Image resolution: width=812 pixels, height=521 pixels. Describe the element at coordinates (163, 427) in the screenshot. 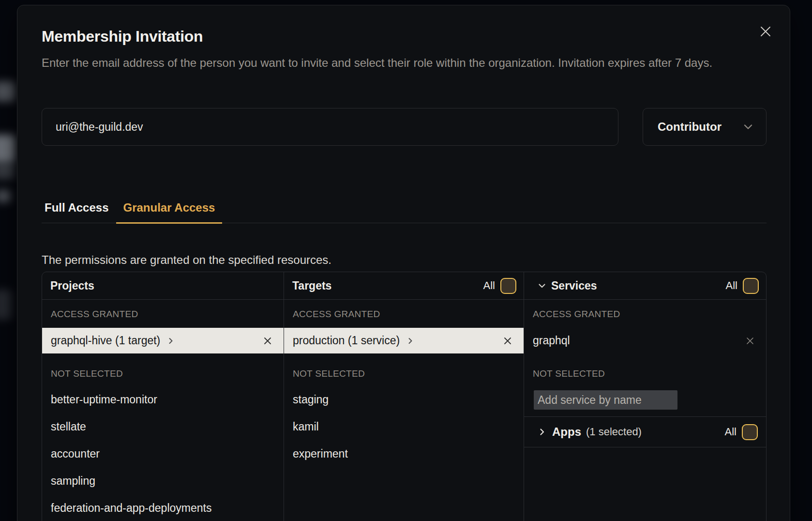

I see `list-item: stellate` at that location.